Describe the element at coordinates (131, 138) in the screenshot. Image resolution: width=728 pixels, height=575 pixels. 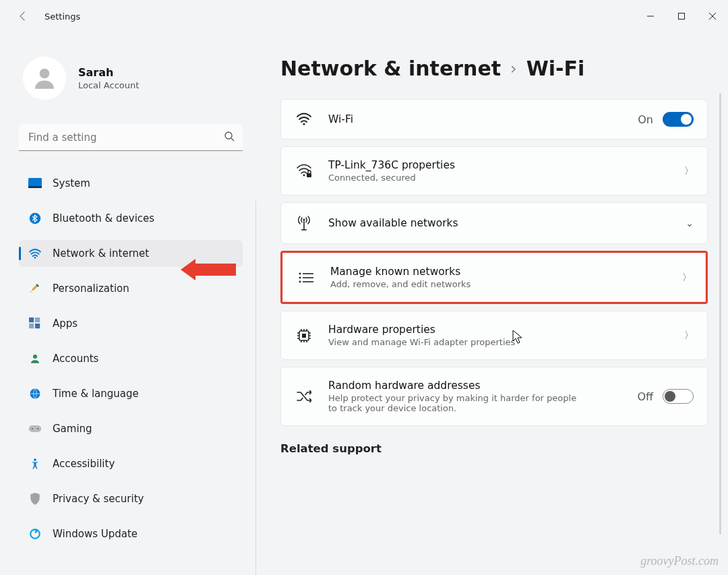
I see `search-box` at that location.